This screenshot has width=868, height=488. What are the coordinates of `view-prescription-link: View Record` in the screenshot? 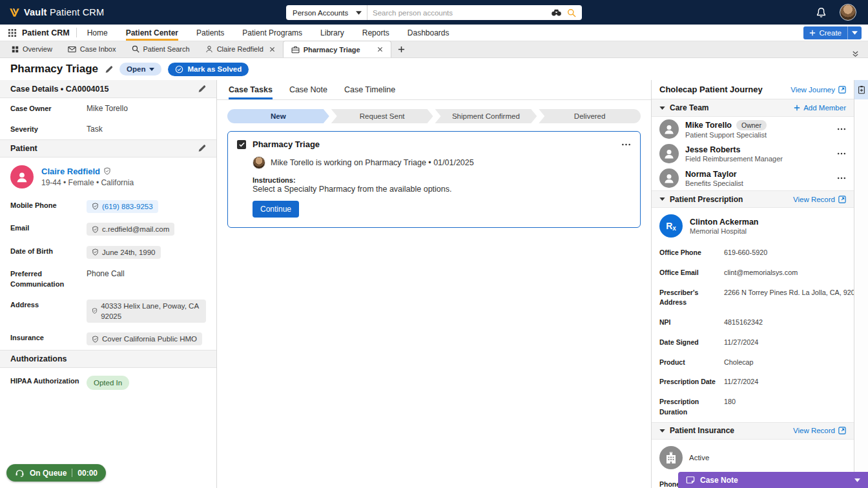 It's located at (820, 199).